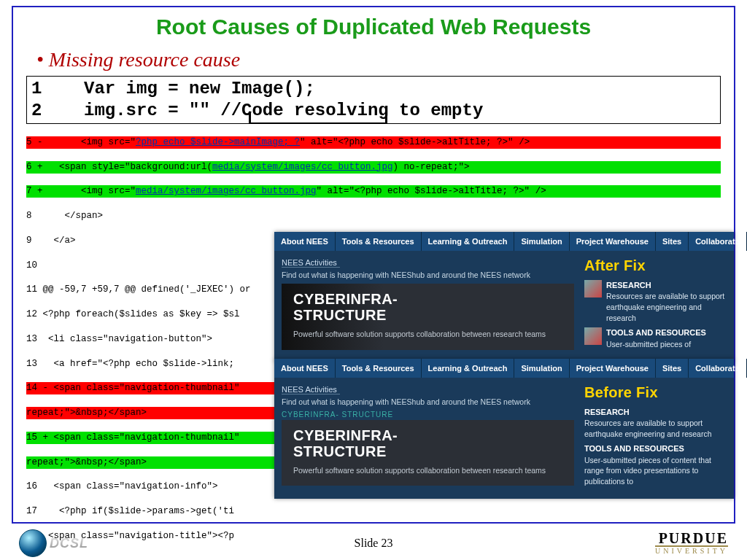 The image size is (747, 560). What do you see at coordinates (692, 538) in the screenshot?
I see `purdue-main: PURDUE` at bounding box center [692, 538].